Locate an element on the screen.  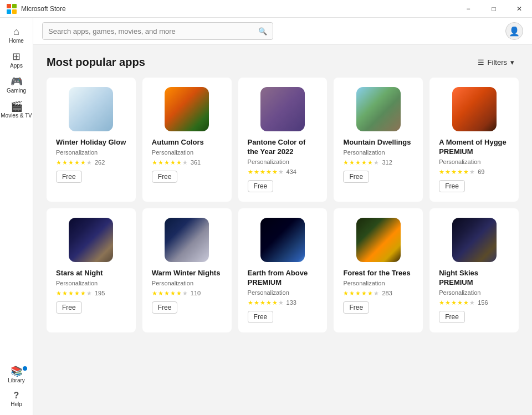
search-input is located at coordinates (151, 31).